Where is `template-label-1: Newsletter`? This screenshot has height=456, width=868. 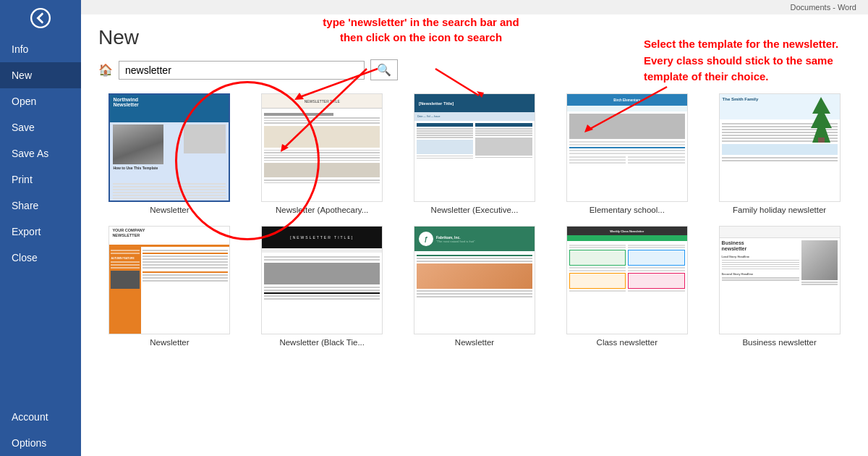 template-label-1: Newsletter is located at coordinates (169, 210).